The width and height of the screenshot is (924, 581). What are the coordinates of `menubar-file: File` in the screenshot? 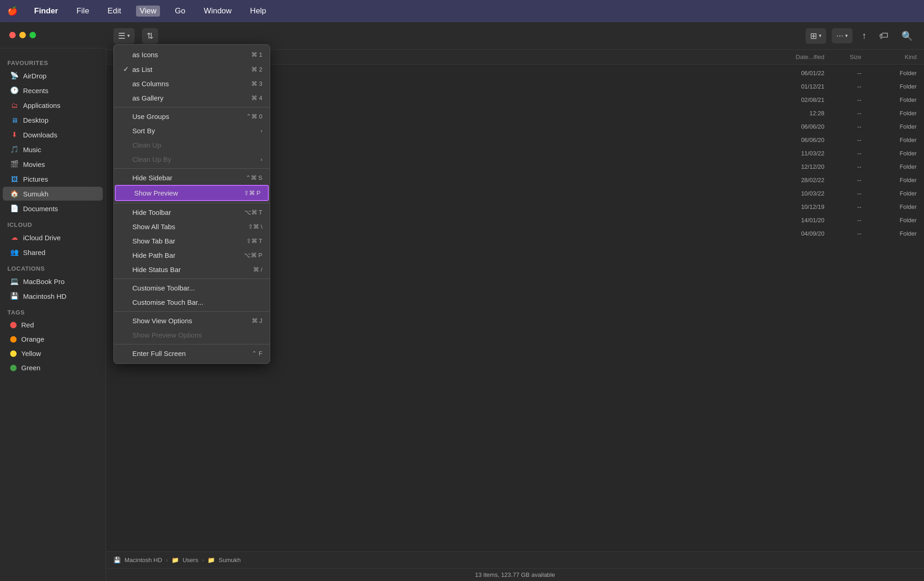 It's located at (83, 11).